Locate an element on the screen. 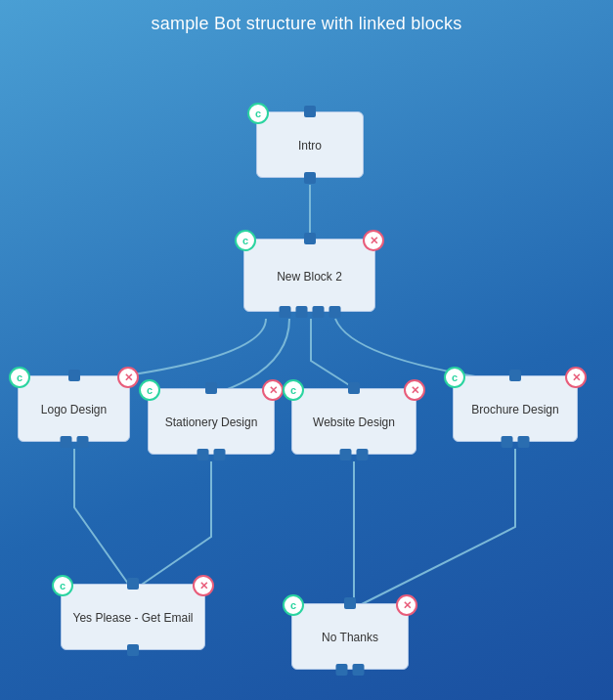  close-icon-no: ✕ is located at coordinates (407, 605).